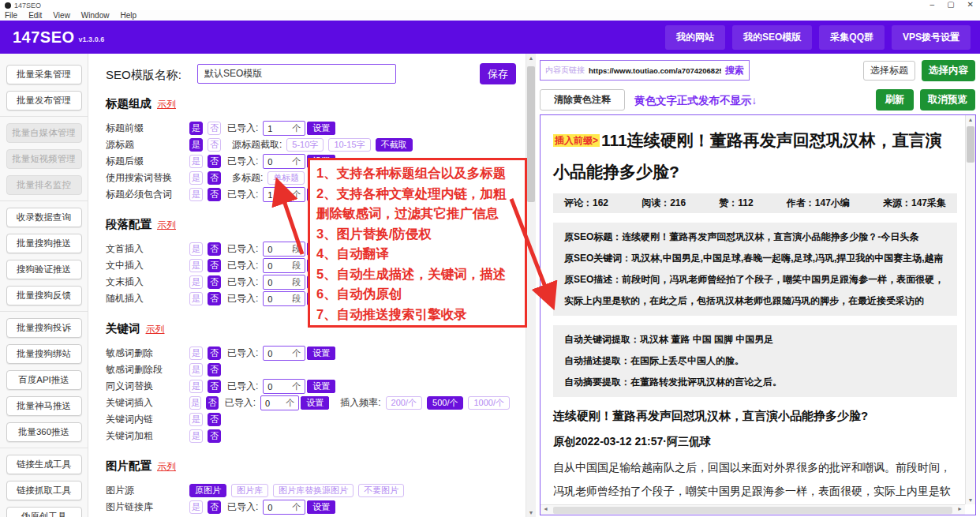  I want to click on preview-vertical-scrollbar: ▲ ▼, so click(971, 309).